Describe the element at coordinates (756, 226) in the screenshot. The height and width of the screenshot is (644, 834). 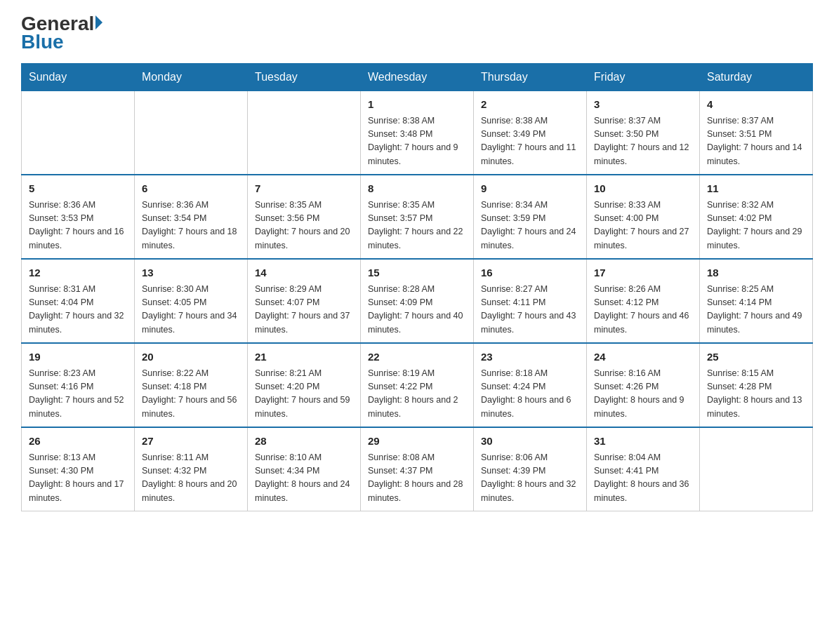
I see `day-info: Sunrise: 8:32 AM Sunset: 4:02 PM Dayligh…` at that location.